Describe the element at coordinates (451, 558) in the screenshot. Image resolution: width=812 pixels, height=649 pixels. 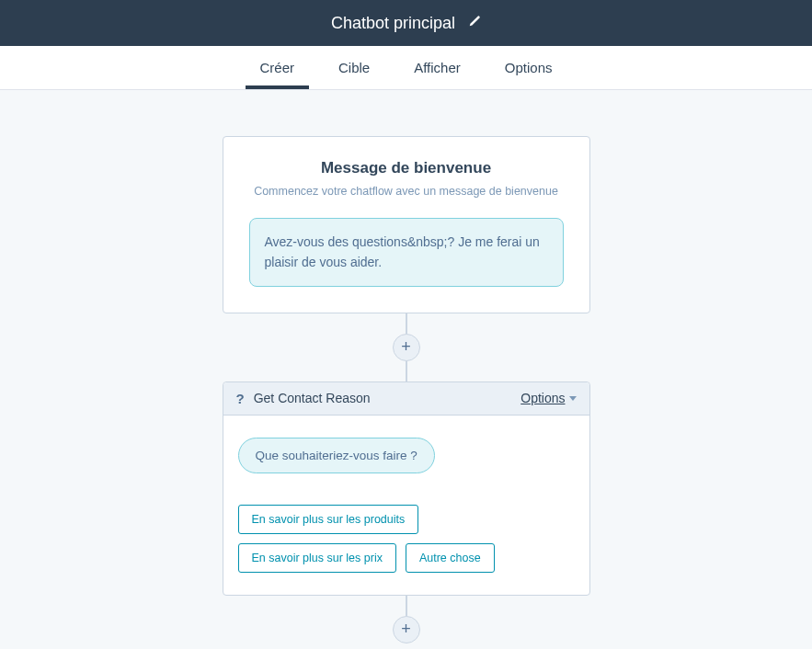
I see `choice-chip: Autre chose` at that location.